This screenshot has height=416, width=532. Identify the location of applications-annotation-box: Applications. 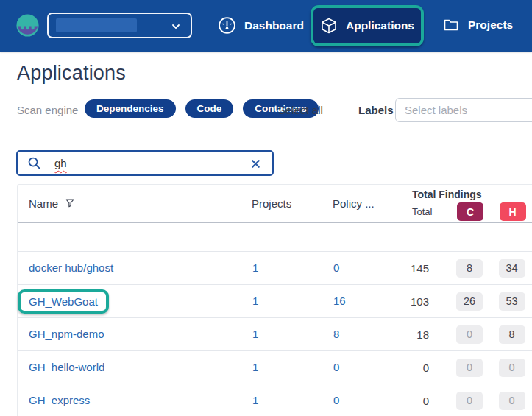
(367, 26).